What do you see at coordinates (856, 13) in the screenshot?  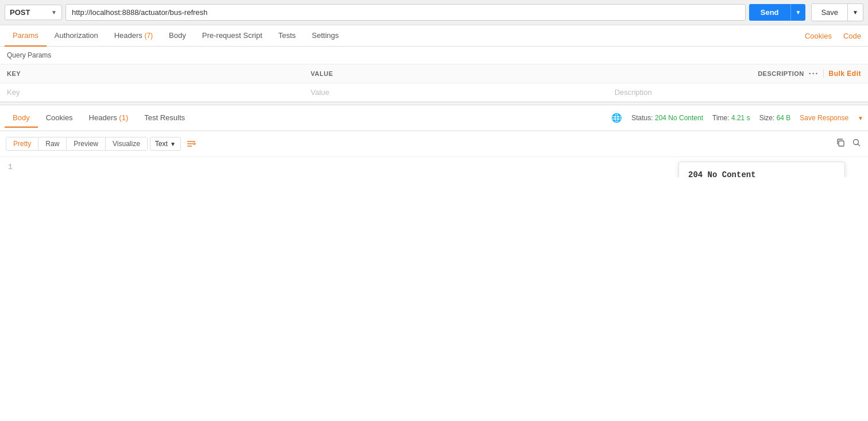 I see `save-dropdown-button: ▼` at bounding box center [856, 13].